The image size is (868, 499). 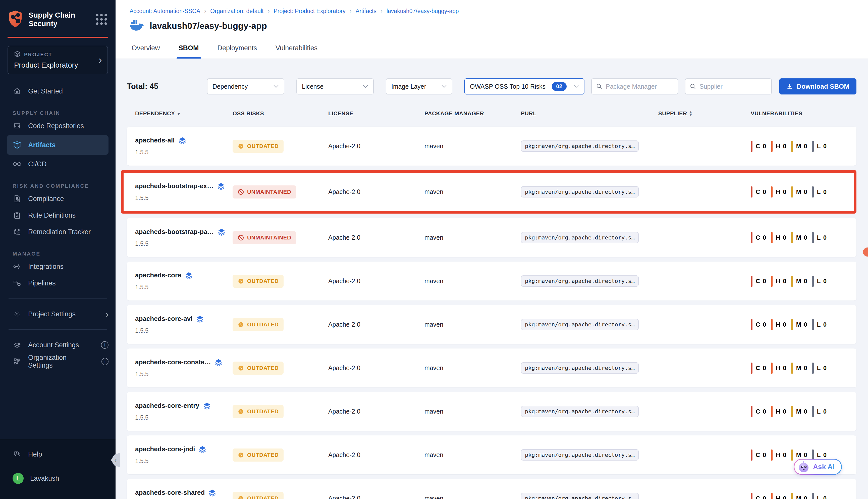 I want to click on user-menu: L Lavakush, so click(x=58, y=478).